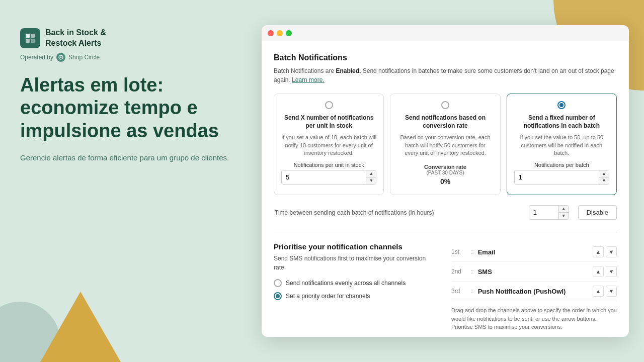  Describe the element at coordinates (75, 38) in the screenshot. I see `brand-title: Back in Stock & Restock Alerts` at that location.